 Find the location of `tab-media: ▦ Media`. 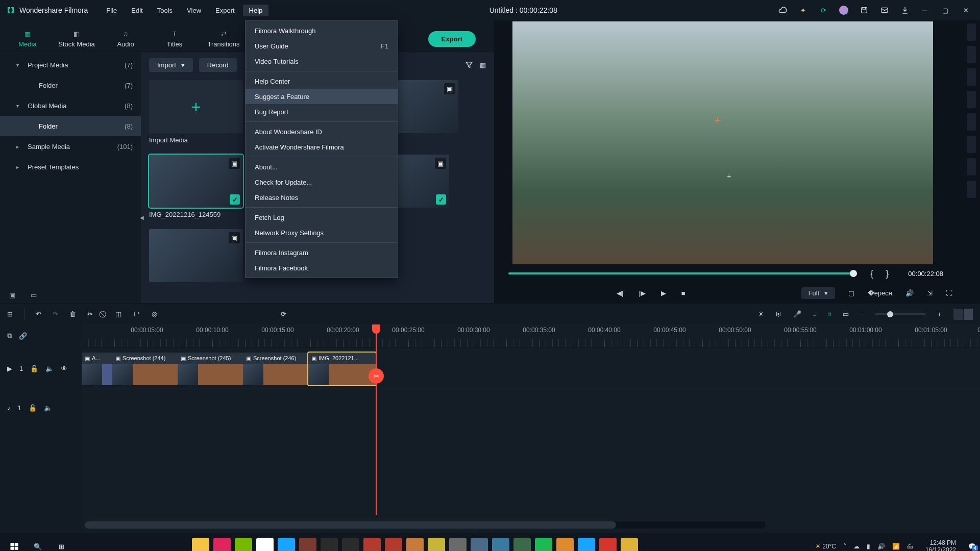

tab-media: ▦ Media is located at coordinates (28, 39).